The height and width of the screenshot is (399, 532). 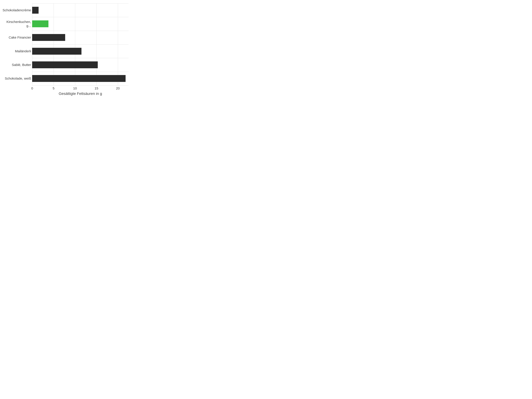 I want to click on y-tick-label: Kirschenkuchen, g..., so click(x=16, y=24).